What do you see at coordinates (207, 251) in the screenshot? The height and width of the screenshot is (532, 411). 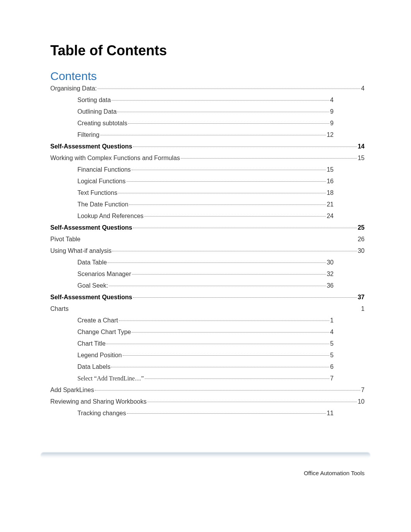 I see `toc-entry: Using What-if analysis30` at bounding box center [207, 251].